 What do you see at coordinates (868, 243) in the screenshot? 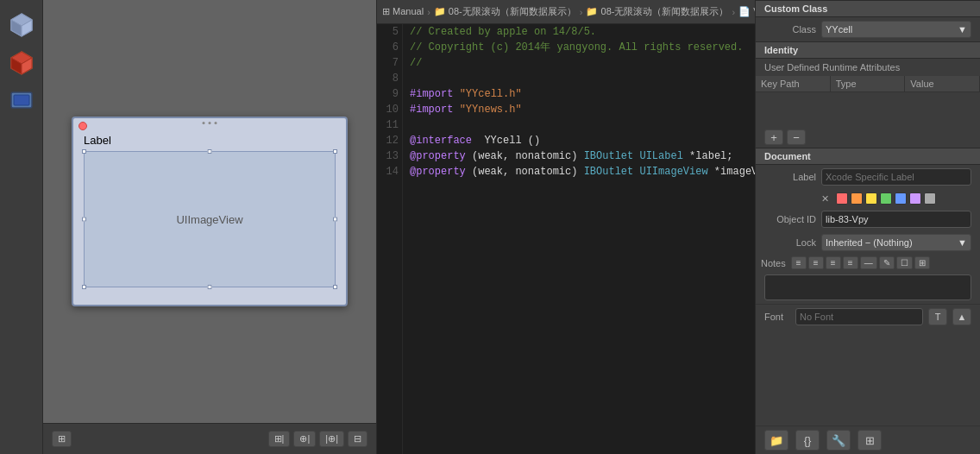
I see `lock-row: Lock Inherited − (Nothing) ▼` at bounding box center [868, 243].